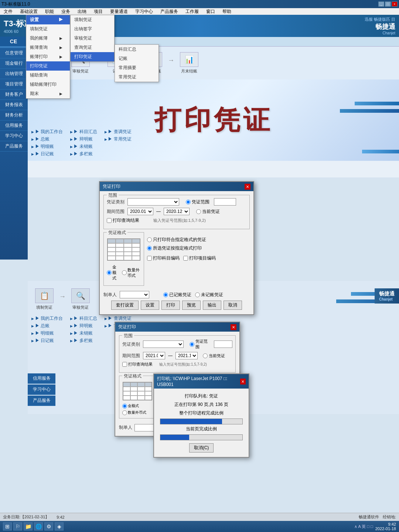 The width and height of the screenshot is (399, 532). What do you see at coordinates (14, 84) in the screenshot?
I see `sidebar-item-project: 项目管理` at bounding box center [14, 84].